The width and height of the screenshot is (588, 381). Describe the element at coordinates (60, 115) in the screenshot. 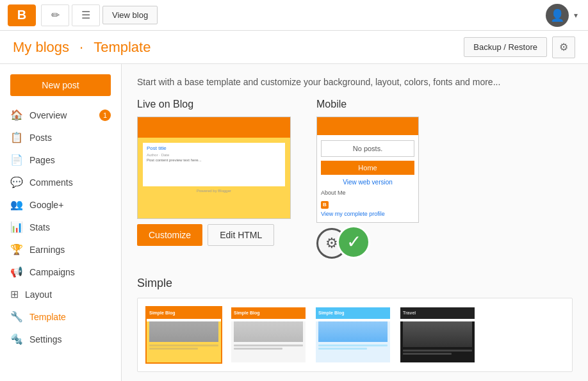

I see `sidebar-item-overview: 🏠 Overview 1` at that location.